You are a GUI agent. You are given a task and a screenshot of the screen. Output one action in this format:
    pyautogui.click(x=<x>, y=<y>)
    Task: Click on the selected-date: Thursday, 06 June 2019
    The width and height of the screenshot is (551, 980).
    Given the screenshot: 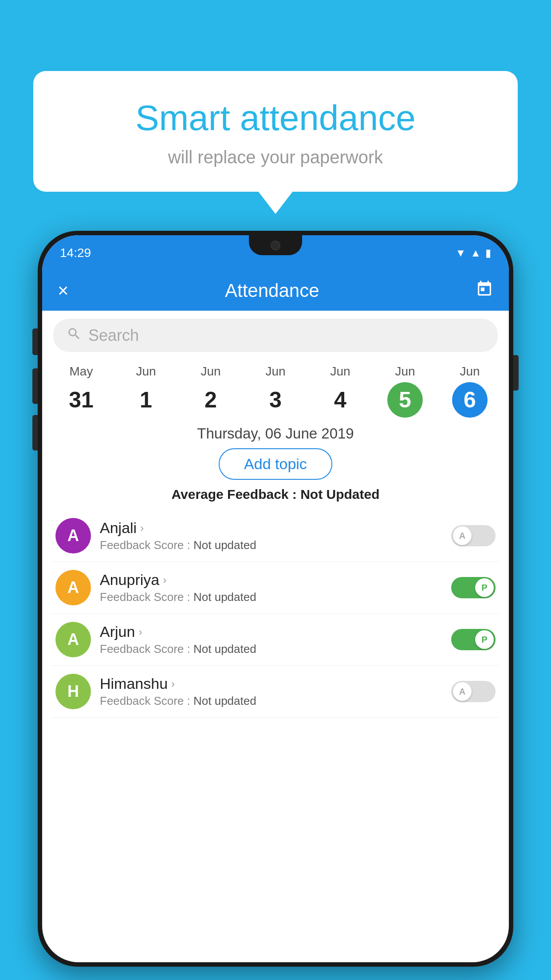 What is the action you would take?
    pyautogui.click(x=276, y=434)
    